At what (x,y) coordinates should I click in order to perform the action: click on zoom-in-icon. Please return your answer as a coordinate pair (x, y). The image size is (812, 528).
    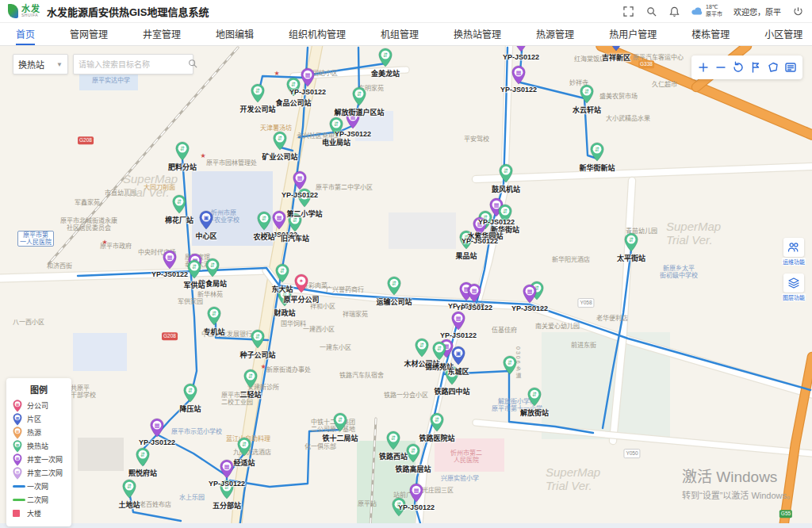
    Looking at the image, I should click on (703, 67).